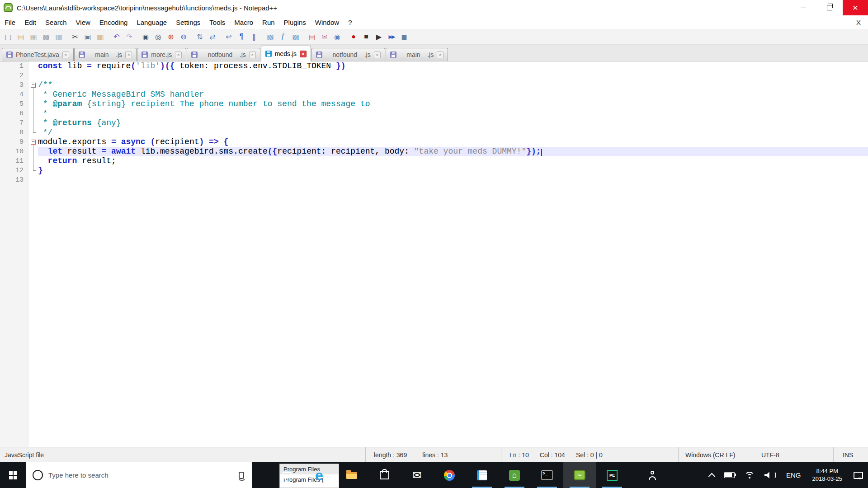 The height and width of the screenshot is (488, 868). Describe the element at coordinates (434, 104) in the screenshot. I see `code-line-5: 5 * @param {string} recipient The phone …` at that location.